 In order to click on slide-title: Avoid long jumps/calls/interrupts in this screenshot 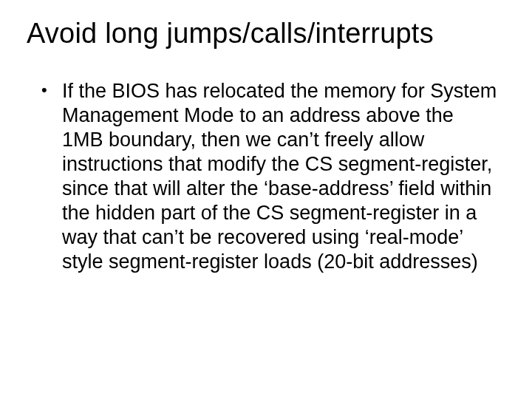, I will do `click(266, 34)`.